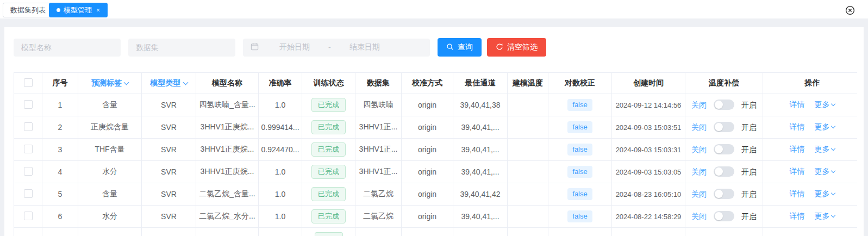 Image resolution: width=868 pixels, height=236 pixels. I want to click on header-log-correction: 对数校正, so click(580, 84).